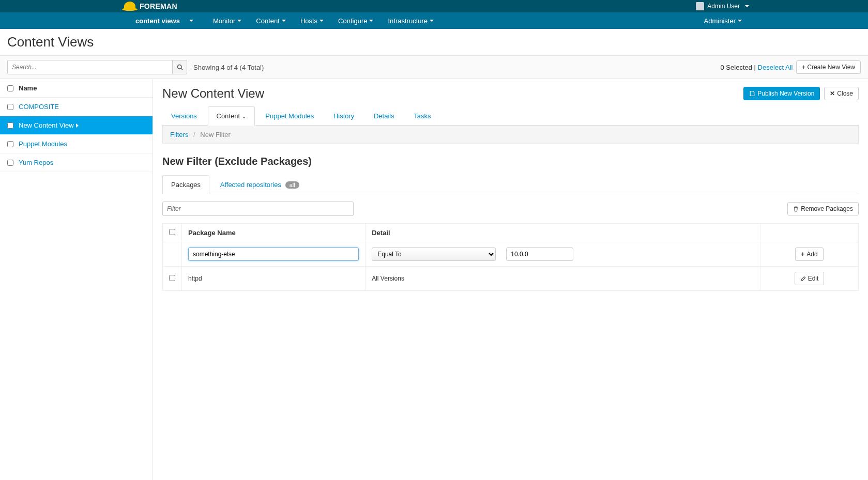 The height and width of the screenshot is (480, 868). What do you see at coordinates (434, 42) in the screenshot?
I see `page-title: Content Views` at bounding box center [434, 42].